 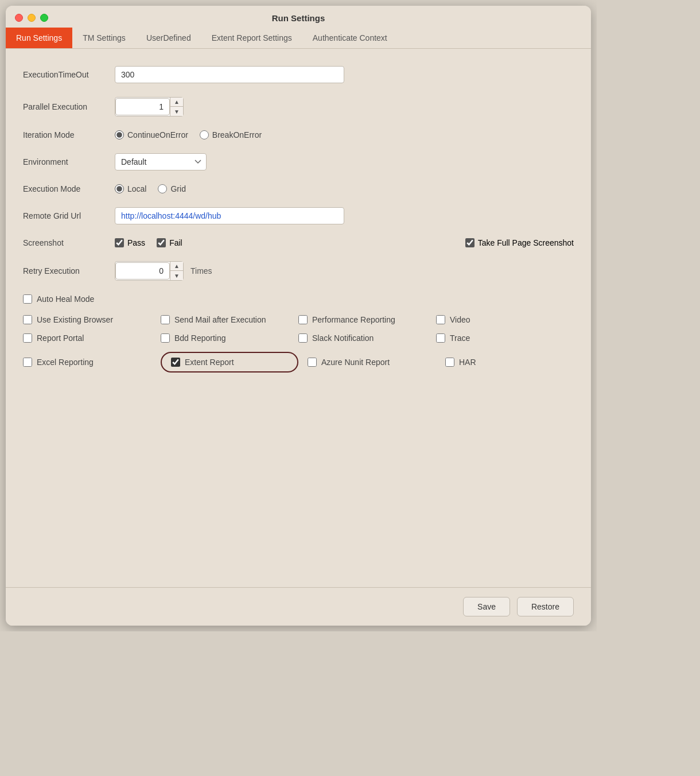 What do you see at coordinates (505, 320) in the screenshot?
I see `video-cell: Video` at bounding box center [505, 320].